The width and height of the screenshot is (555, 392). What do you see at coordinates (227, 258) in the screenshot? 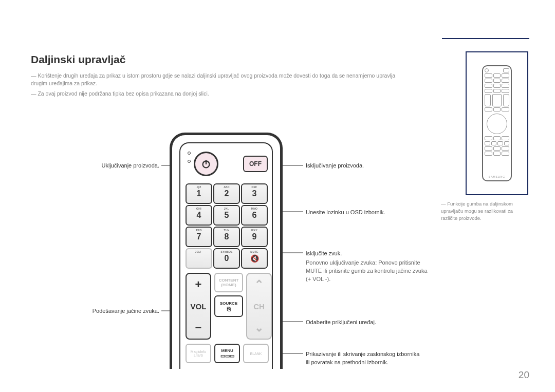
I see `keypad-0: SYMBOL0` at bounding box center [227, 258].